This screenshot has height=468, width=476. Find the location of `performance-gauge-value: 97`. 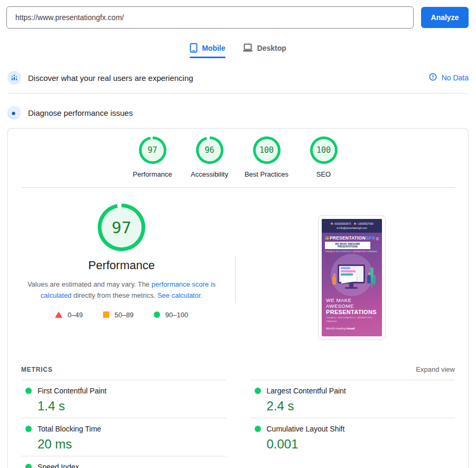

performance-gauge-value: 97 is located at coordinates (122, 227).